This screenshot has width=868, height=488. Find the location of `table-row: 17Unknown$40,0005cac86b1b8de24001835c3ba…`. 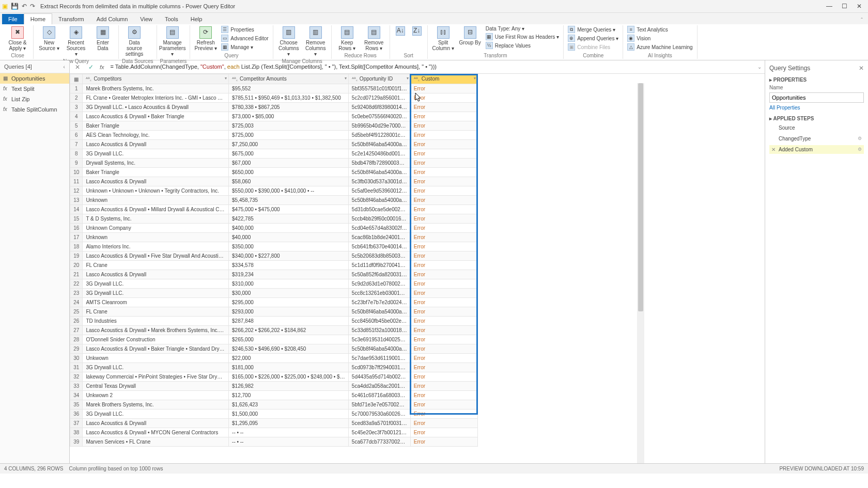

table-row: 17Unknown$40,0005cac86b1b8de24001835c3ba… is located at coordinates (274, 238).